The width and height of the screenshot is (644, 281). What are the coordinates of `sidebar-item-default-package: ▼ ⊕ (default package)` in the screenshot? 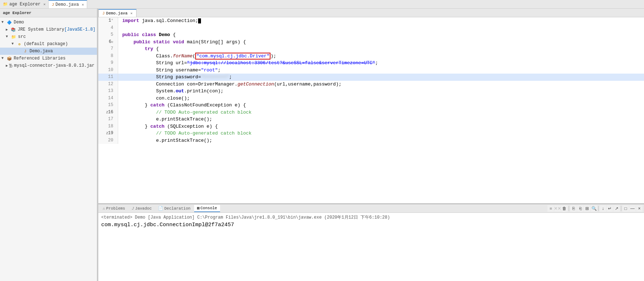 It's located at (48, 44).